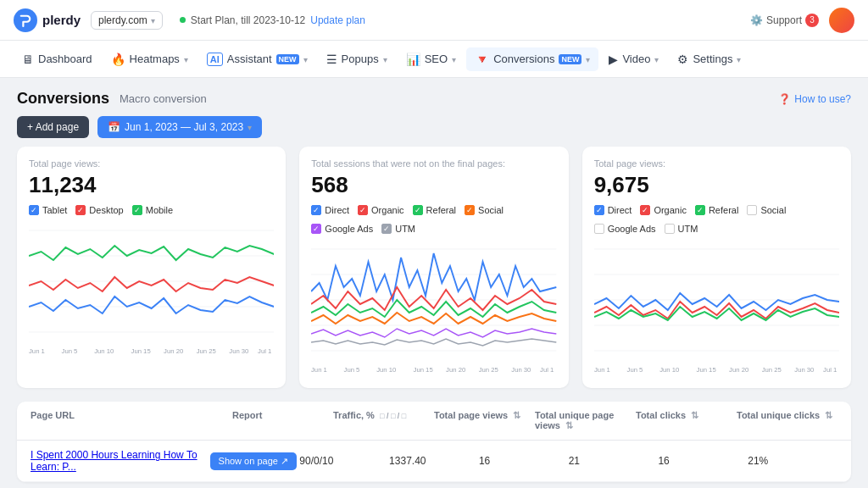 This screenshot has height=488, width=868. Describe the element at coordinates (381, 210) in the screenshot. I see `legend-organic: ✓ Organic` at that location.